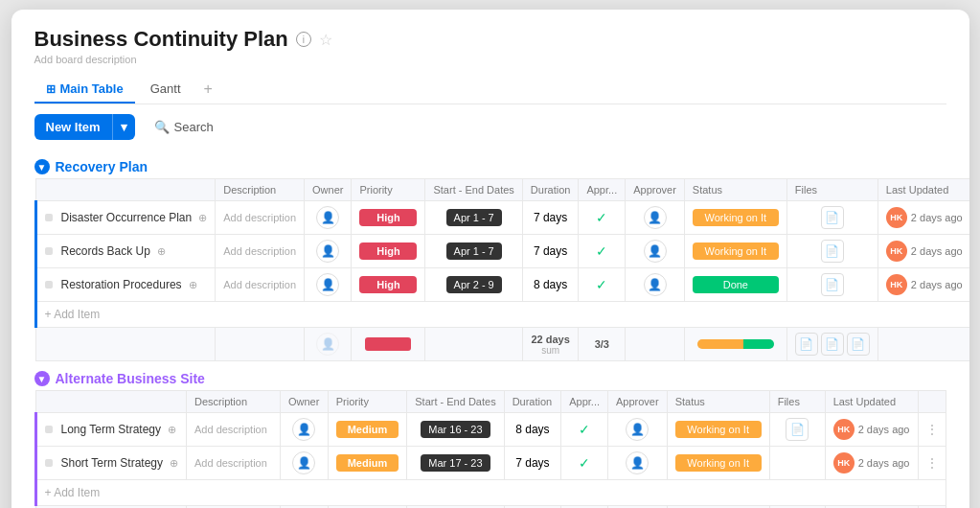  I want to click on updated-cell: HK 2 days ago, so click(924, 285).